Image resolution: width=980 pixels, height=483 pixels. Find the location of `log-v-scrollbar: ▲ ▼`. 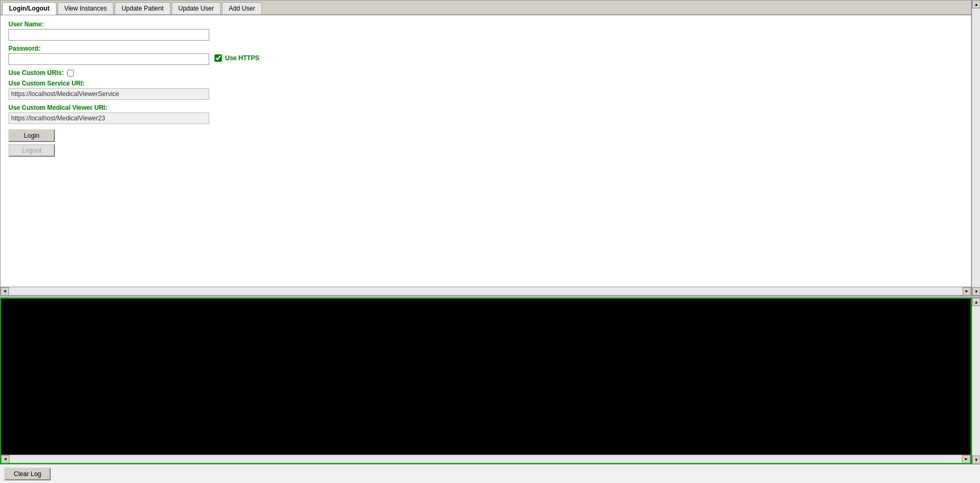

log-v-scrollbar: ▲ ▼ is located at coordinates (976, 381).